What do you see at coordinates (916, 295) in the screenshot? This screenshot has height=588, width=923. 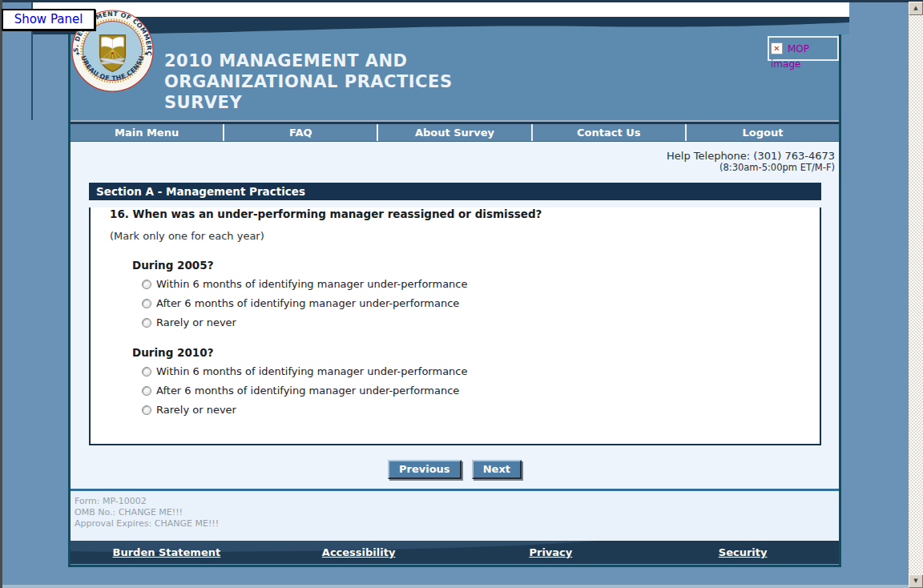 I see `scrollbar-track` at bounding box center [916, 295].